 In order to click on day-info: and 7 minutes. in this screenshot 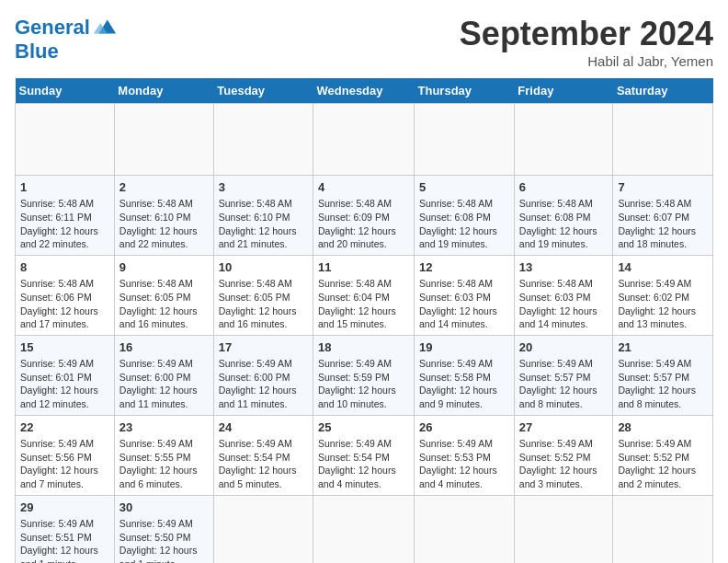, I will do `click(64, 484)`.